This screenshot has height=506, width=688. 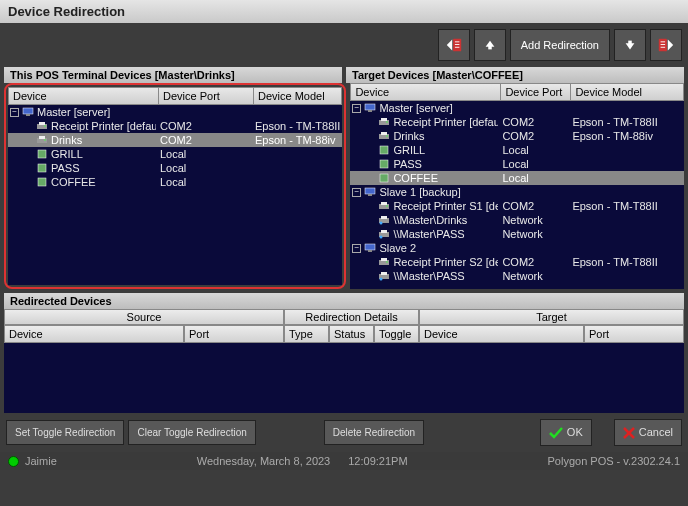 What do you see at coordinates (566, 432) in the screenshot?
I see `ok-button: OK` at bounding box center [566, 432].